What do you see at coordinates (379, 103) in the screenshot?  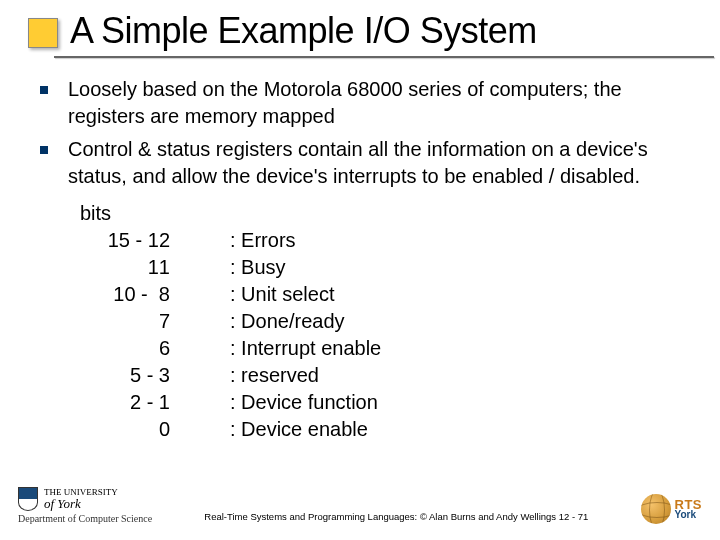 I see `bullet-text: Loosely based on the Motorola 68000 seri…` at bounding box center [379, 103].